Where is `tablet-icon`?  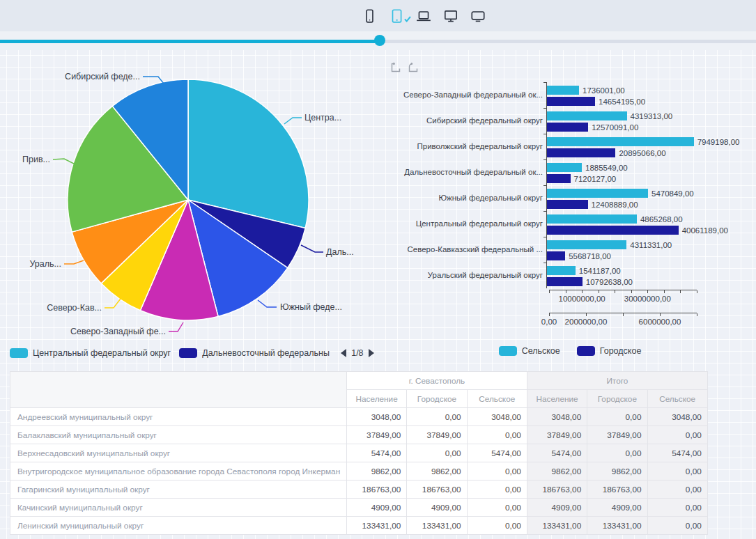 tablet-icon is located at coordinates (396, 16).